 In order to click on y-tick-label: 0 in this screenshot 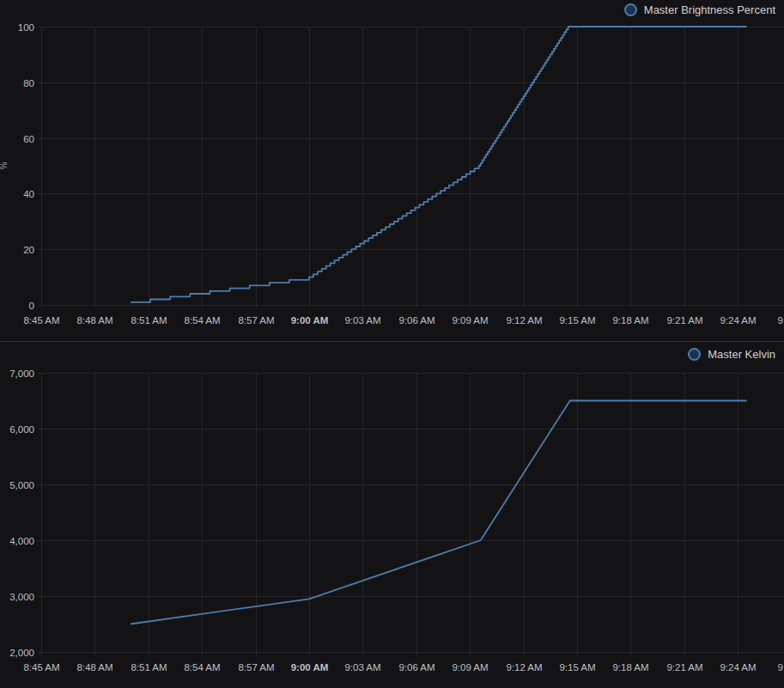, I will do `click(32, 306)`.